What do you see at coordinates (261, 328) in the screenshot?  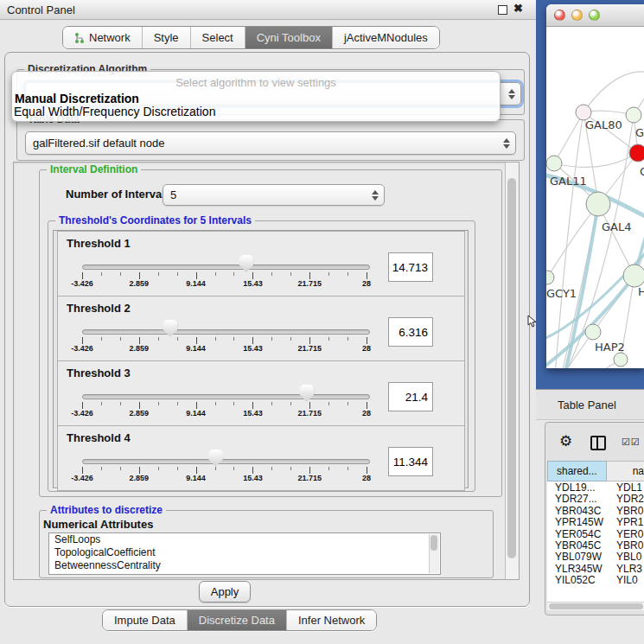 I see `threshold-row-2: Threshold 2-3.4262.8599.14415.4321.71528…` at bounding box center [261, 328].